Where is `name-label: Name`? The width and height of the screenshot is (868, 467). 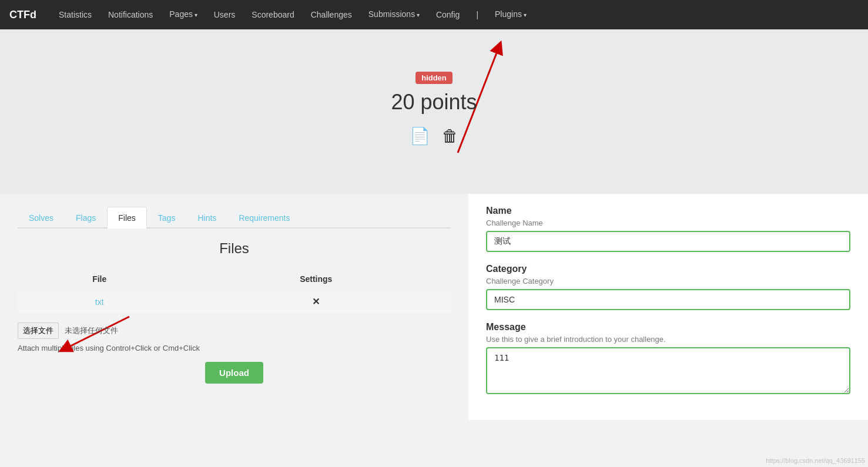 name-label: Name is located at coordinates (668, 211).